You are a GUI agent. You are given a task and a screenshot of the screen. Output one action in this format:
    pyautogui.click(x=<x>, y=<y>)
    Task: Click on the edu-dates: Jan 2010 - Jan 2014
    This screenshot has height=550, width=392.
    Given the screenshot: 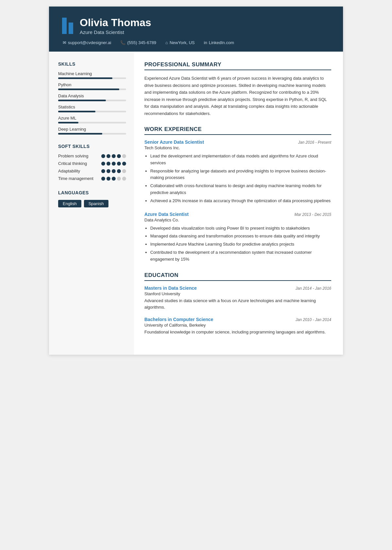 What is the action you would take?
    pyautogui.click(x=314, y=320)
    